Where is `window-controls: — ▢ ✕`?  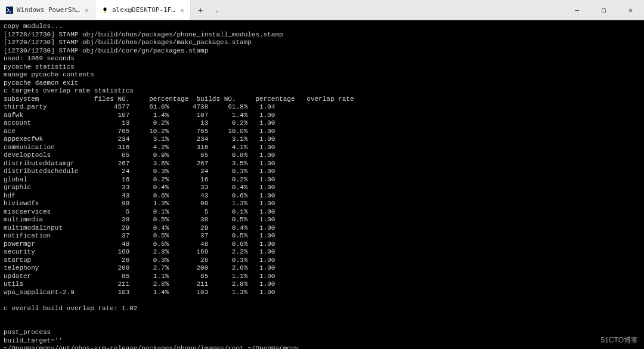 window-controls: — ▢ ✕ is located at coordinates (603, 10).